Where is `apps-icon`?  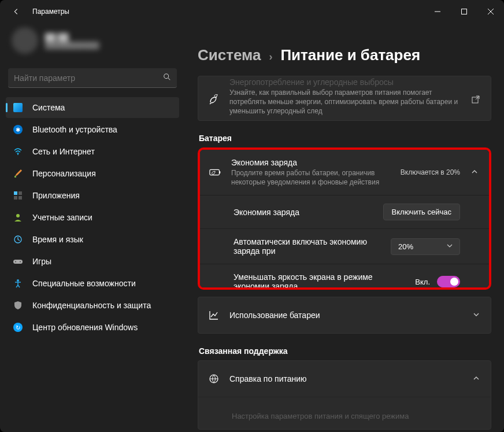 apps-icon is located at coordinates (18, 195).